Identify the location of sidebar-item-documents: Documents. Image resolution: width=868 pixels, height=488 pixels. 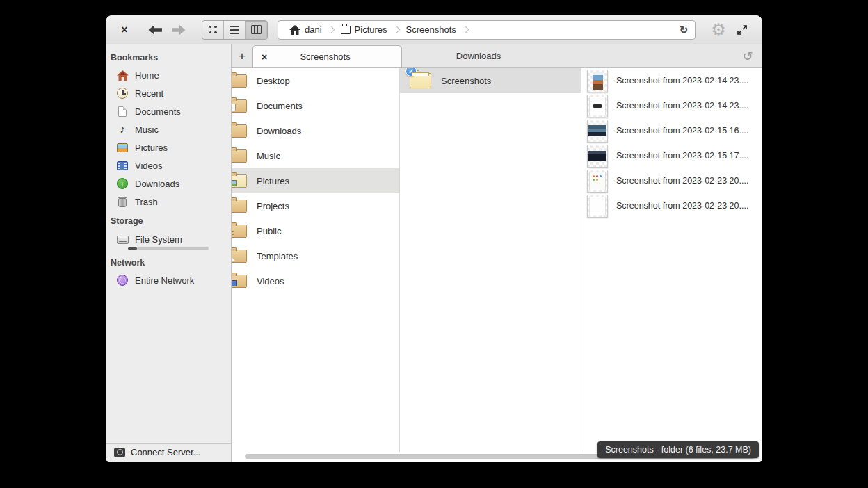
(168, 111).